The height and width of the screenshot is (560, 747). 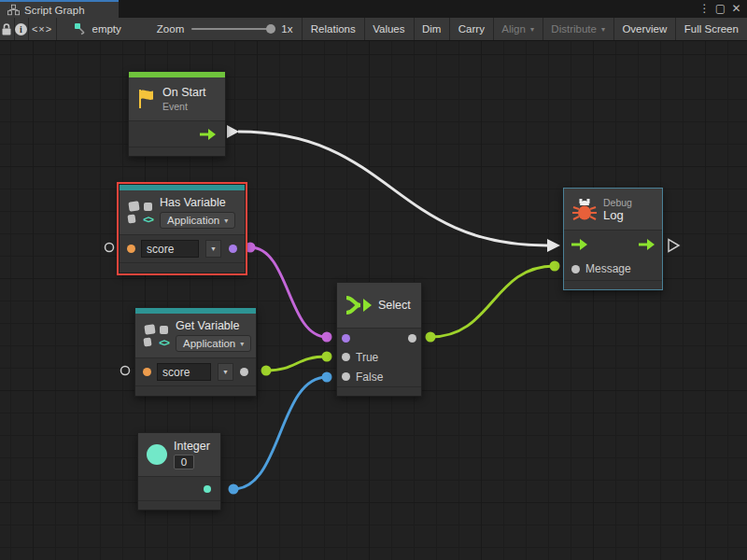 I want to click on zoom-control: Zoom 1x, so click(x=225, y=29).